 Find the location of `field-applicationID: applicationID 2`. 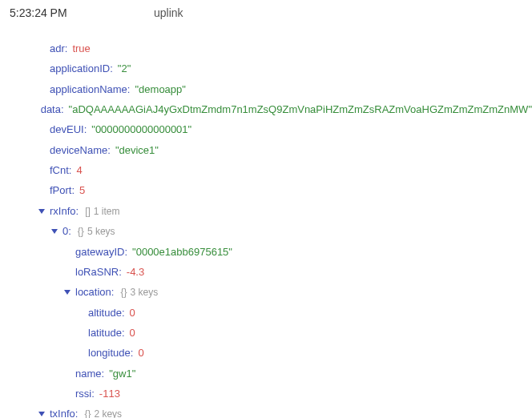

field-applicationID: applicationID 2 is located at coordinates (285, 69).